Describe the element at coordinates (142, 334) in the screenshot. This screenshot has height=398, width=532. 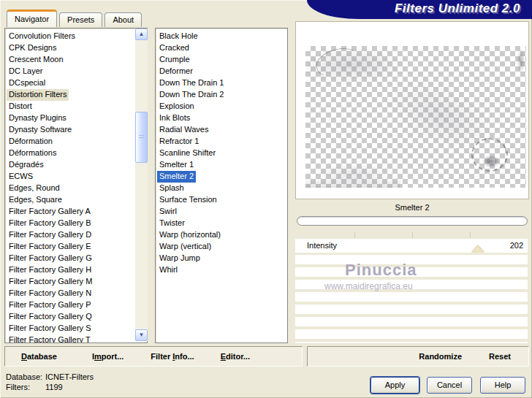
I see `scroll-down-icon: ▼` at that location.